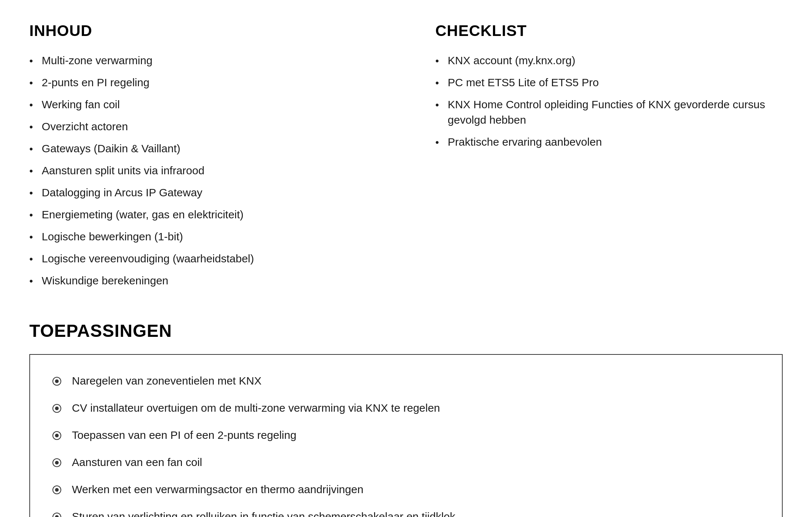 This screenshot has width=812, height=517. What do you see at coordinates (203, 83) in the screenshot?
I see `list-item: •2-punts en PI regeling` at bounding box center [203, 83].